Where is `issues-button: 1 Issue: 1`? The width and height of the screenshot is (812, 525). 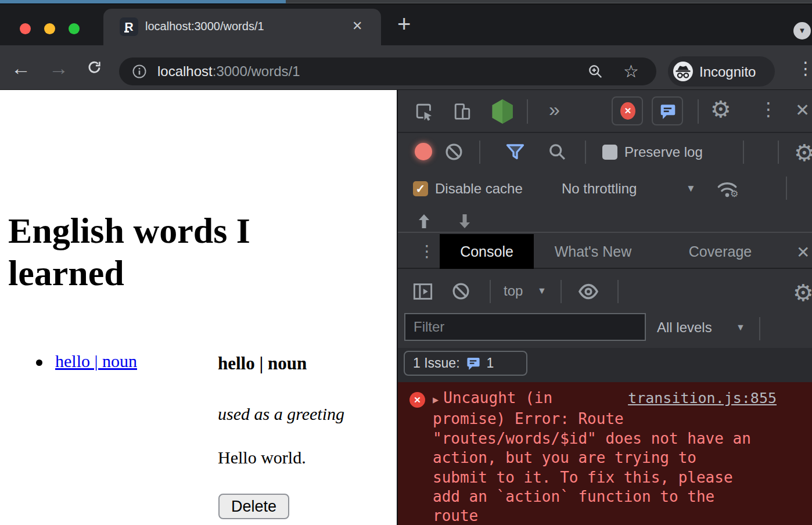 issues-button: 1 Issue: 1 is located at coordinates (466, 364).